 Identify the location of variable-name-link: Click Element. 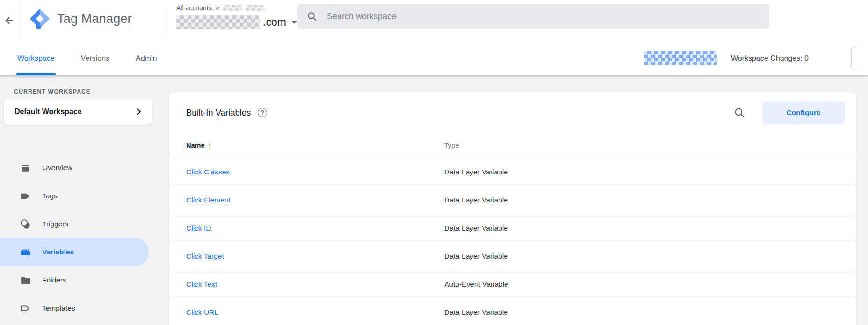
(209, 200).